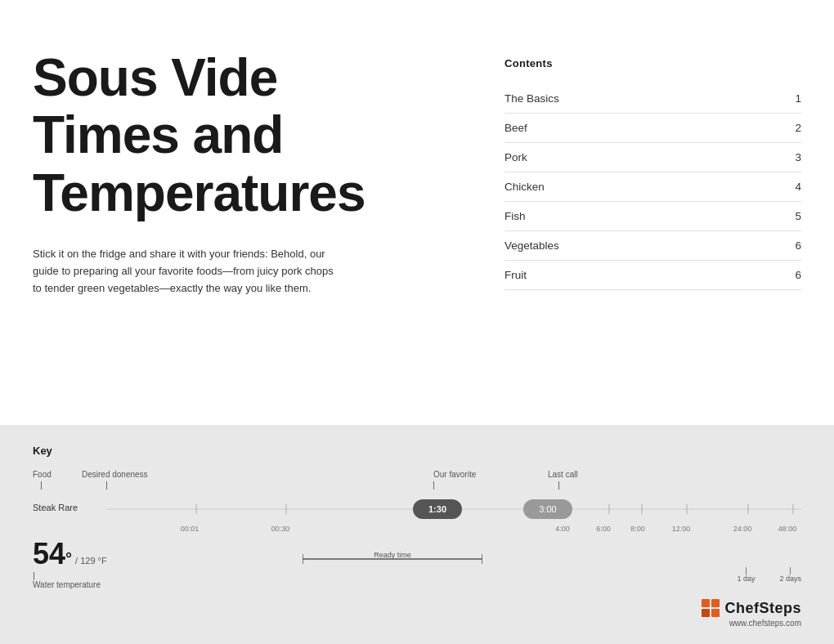 The height and width of the screenshot is (644, 834). Describe the element at coordinates (548, 509) in the screenshot. I see `svg-text: 3:00` at that location.